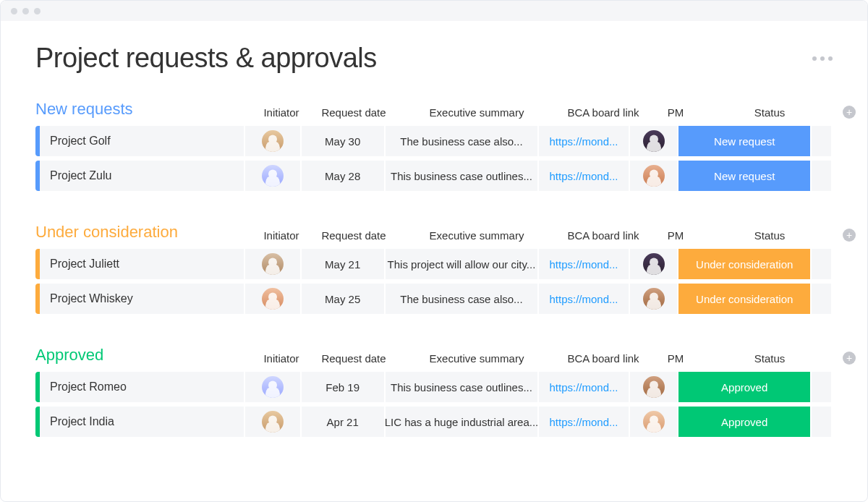 Image resolution: width=868 pixels, height=502 pixels. Describe the element at coordinates (344, 387) in the screenshot. I see `cell-request-date: Feb 19` at that location.